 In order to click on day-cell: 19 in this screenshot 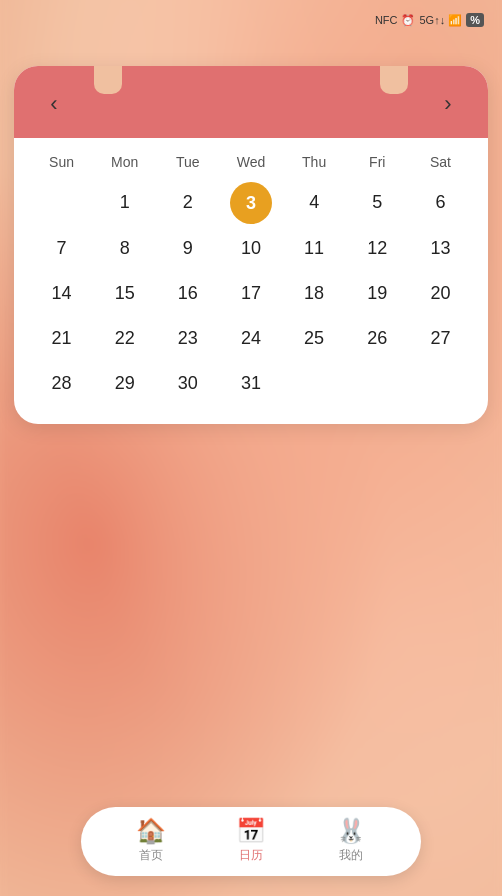, I will do `click(378, 294)`.